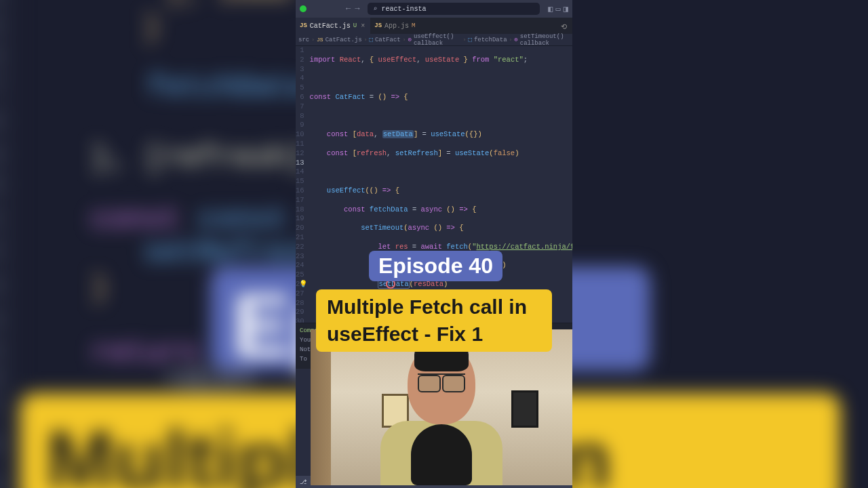 The image size is (868, 488). What do you see at coordinates (441, 407) in the screenshot?
I see `webcam-feed` at bounding box center [441, 407].